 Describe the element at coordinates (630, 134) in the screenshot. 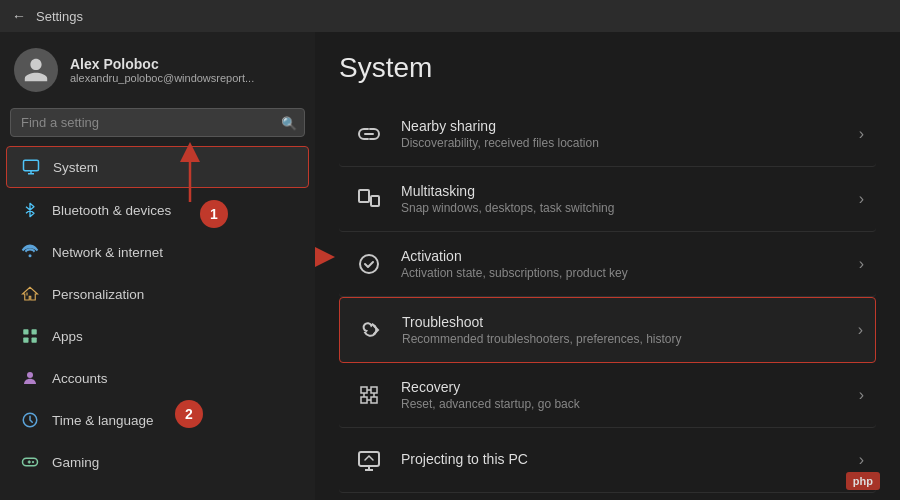

I see `nearby-sharing-text: Nearby sharing Discoverability, received…` at that location.